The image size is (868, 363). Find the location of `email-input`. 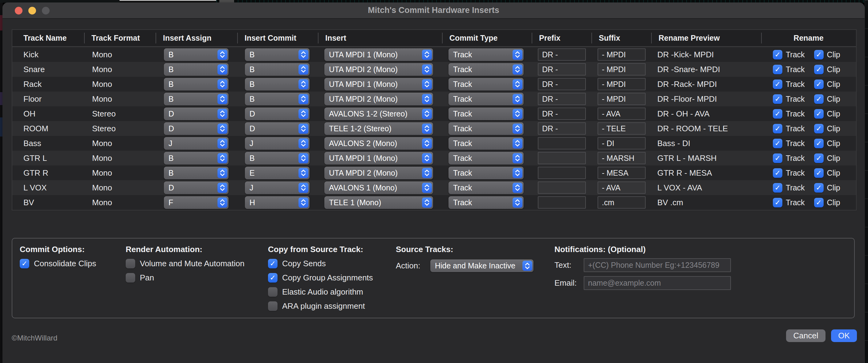

email-input is located at coordinates (657, 283).